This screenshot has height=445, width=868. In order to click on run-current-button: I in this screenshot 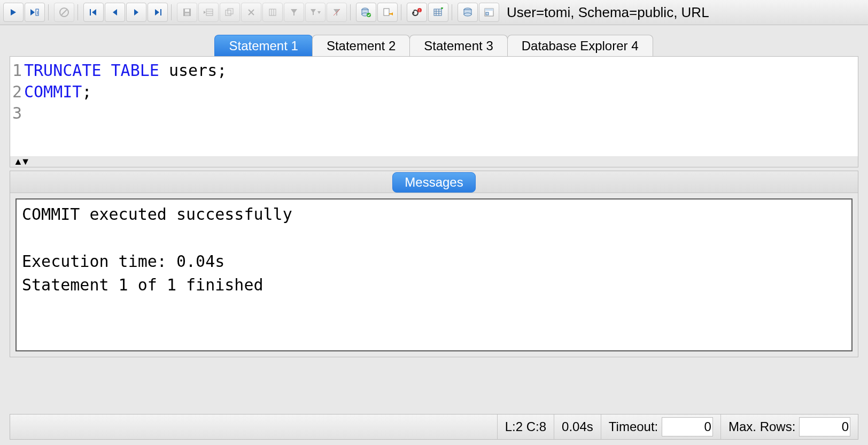, I will do `click(35, 12)`.